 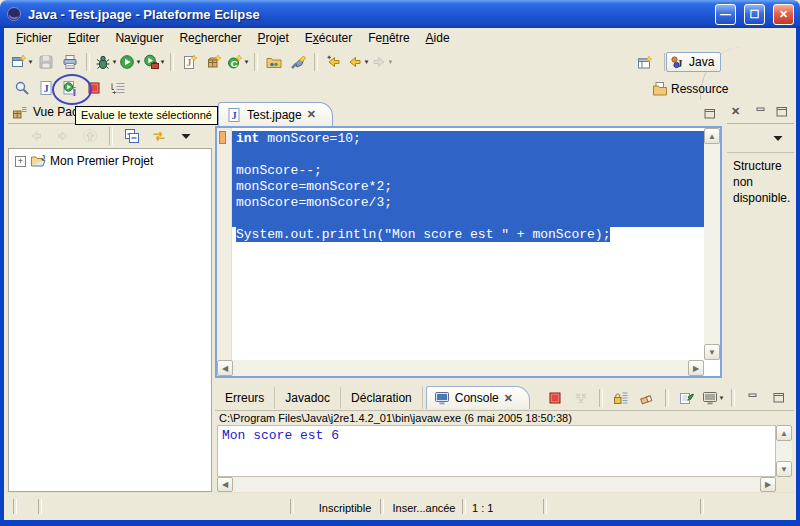 What do you see at coordinates (245, 398) in the screenshot?
I see `tab-erreurs: Erreurs` at bounding box center [245, 398].